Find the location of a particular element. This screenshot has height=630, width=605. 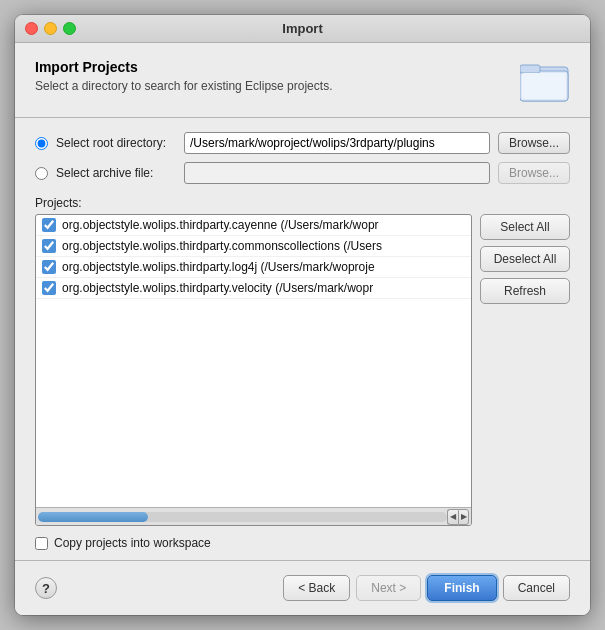

next-button: Next > is located at coordinates (388, 588).